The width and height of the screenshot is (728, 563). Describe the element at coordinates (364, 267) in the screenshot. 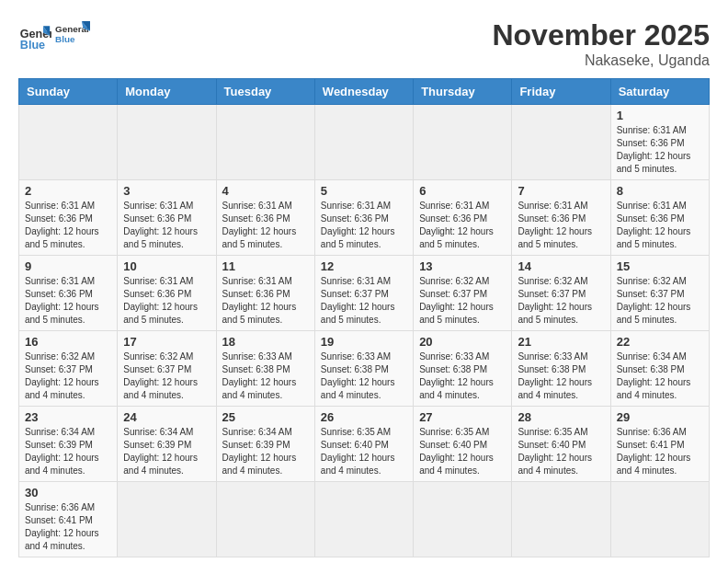

I see `day-number: 12` at that location.